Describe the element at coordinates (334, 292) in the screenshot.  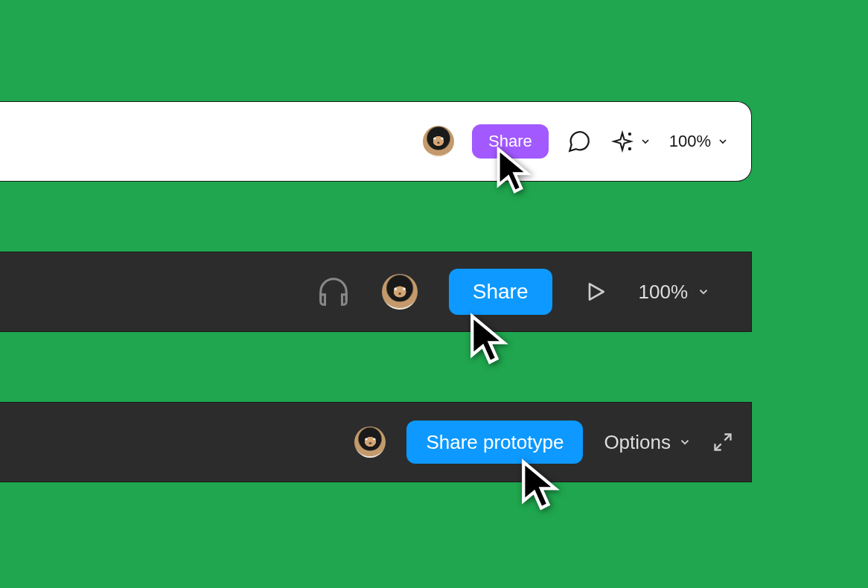
I see `headphones-icon` at that location.